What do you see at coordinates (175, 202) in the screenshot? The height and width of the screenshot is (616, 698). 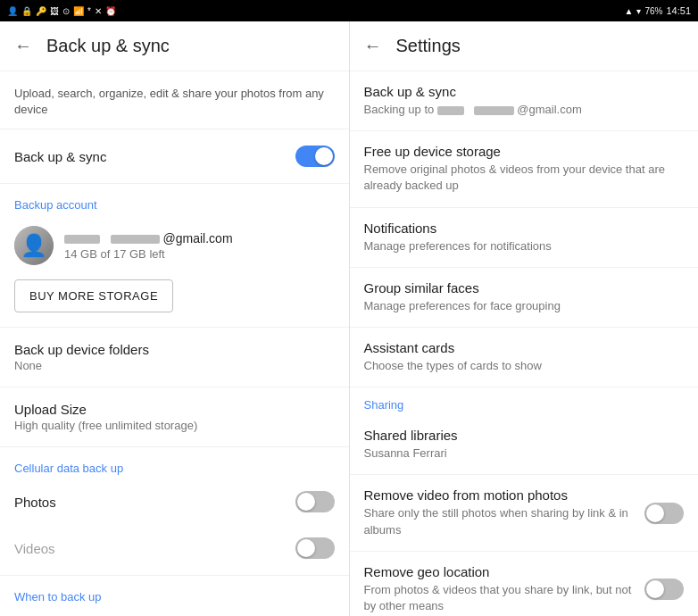 I see `backup-account-heading: Backup account` at bounding box center [175, 202].